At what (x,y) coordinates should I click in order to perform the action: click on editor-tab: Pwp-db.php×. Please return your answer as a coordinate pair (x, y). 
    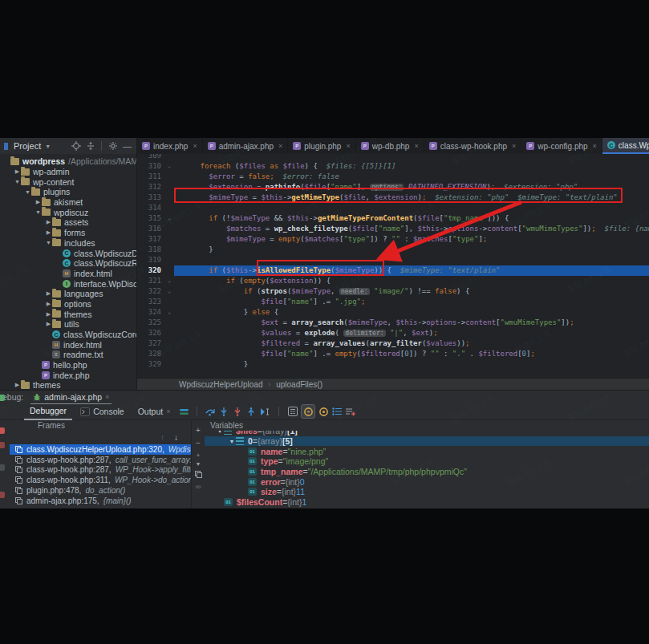
    Looking at the image, I should click on (390, 146).